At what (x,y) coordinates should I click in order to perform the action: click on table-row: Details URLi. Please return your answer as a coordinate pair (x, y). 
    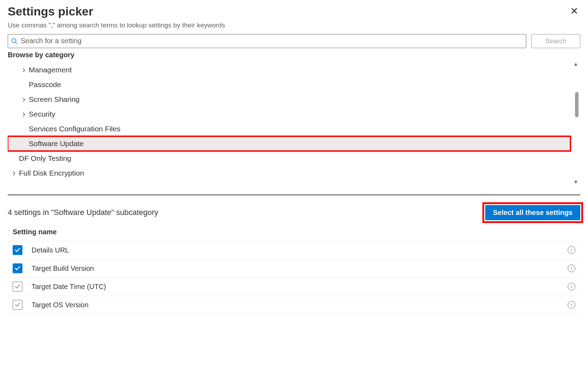
    Looking at the image, I should click on (294, 250).